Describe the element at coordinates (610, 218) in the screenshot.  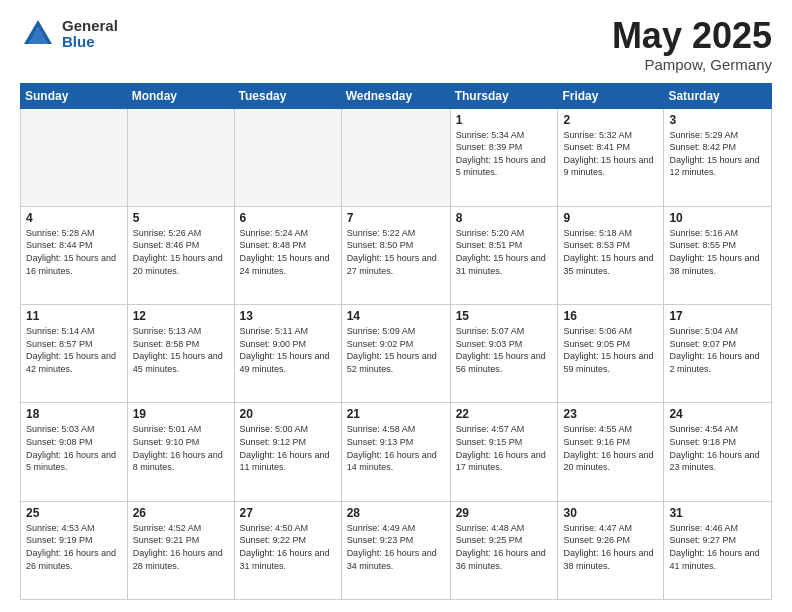
I see `day-number: 9` at that location.